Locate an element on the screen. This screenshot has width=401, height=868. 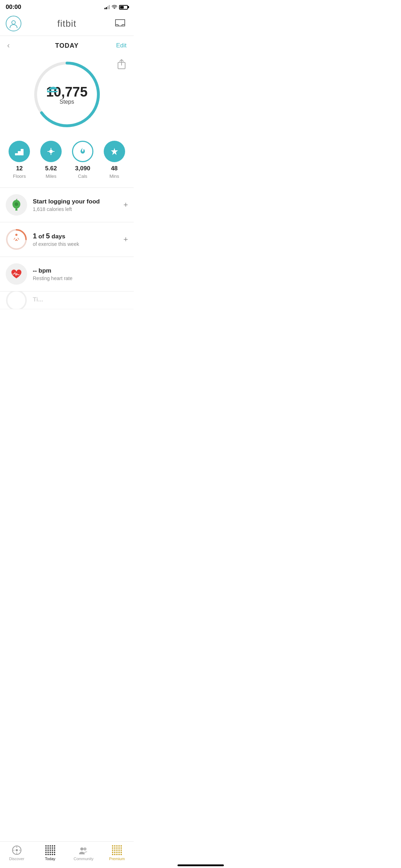
exercise-icon-wrap is located at coordinates (16, 239).